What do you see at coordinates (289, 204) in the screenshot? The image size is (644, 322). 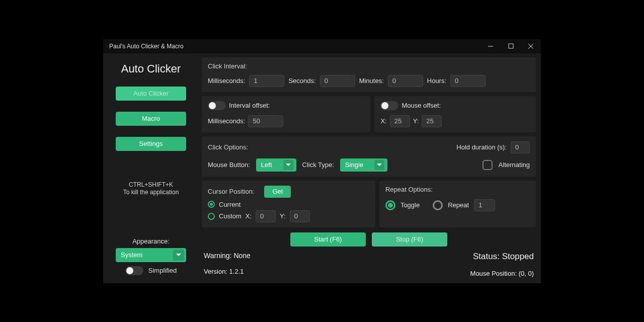 I see `cursor-position-panel: Cursor Position: Get Current Custom X: Y…` at bounding box center [289, 204].